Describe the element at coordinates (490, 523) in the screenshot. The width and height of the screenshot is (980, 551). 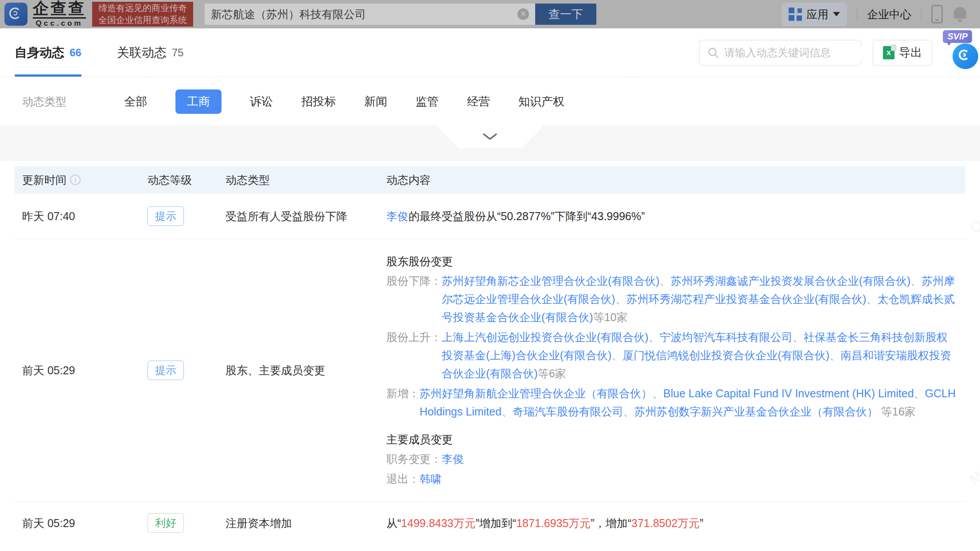
I see `table-row: 前天 05:29 利好 注册资本增加 从“1499.8433万元”增加到“187…` at that location.